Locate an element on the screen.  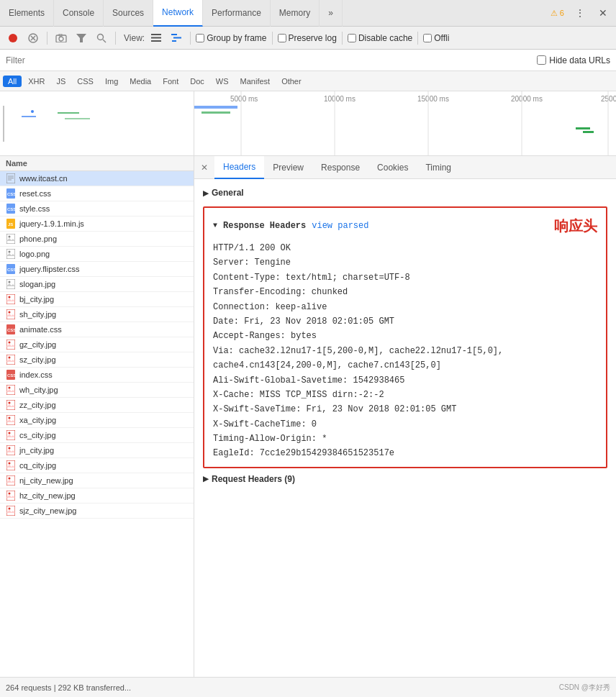
file-name: sh_city.jpg is located at coordinates (37, 314).